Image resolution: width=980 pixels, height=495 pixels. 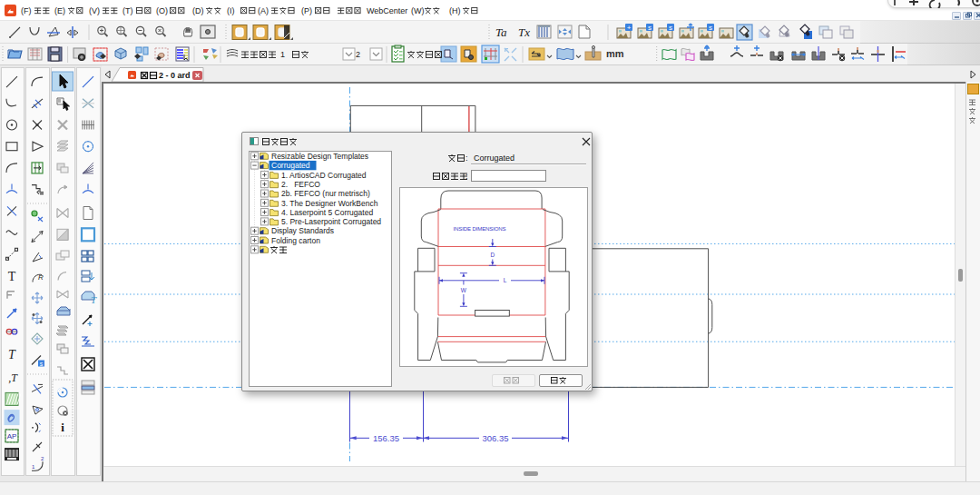 What do you see at coordinates (505, 280) in the screenshot?
I see `svg-text: L` at bounding box center [505, 280].